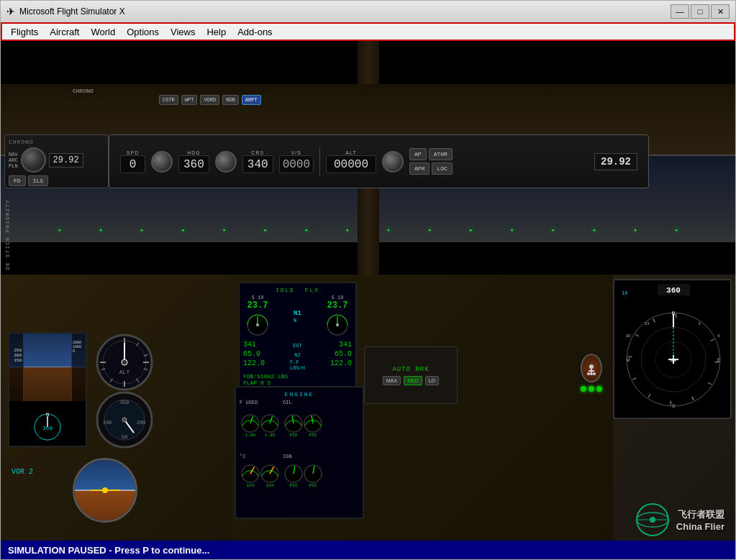 The height and width of the screenshot is (560, 736). I want to click on watermark-logo-icon, so click(653, 520).